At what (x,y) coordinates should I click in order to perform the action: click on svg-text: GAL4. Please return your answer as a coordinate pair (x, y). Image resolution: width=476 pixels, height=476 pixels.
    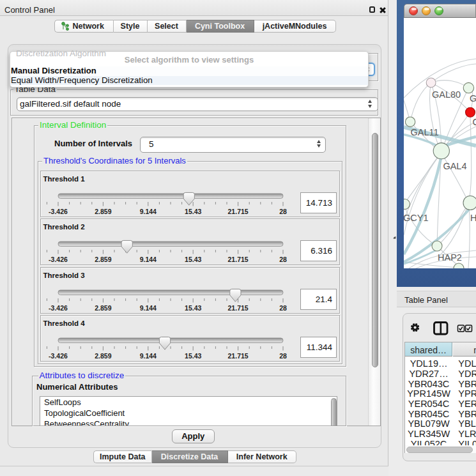
    Looking at the image, I should click on (455, 166).